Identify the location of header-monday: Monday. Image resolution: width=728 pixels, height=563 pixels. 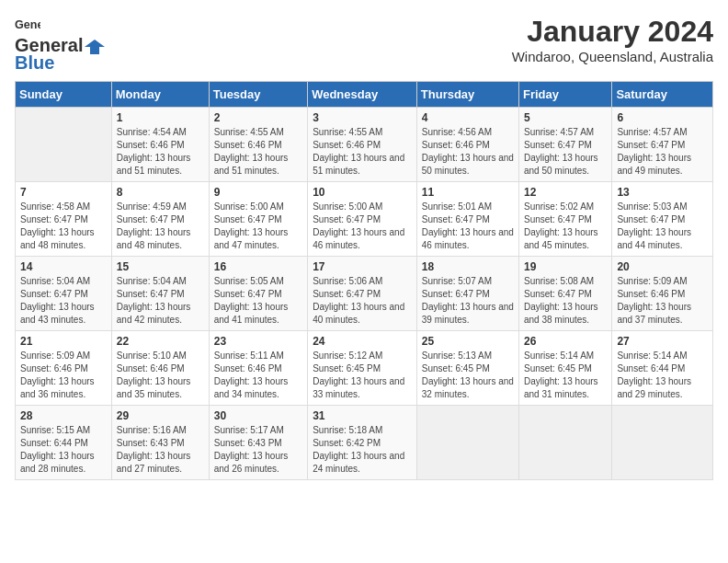
(160, 95).